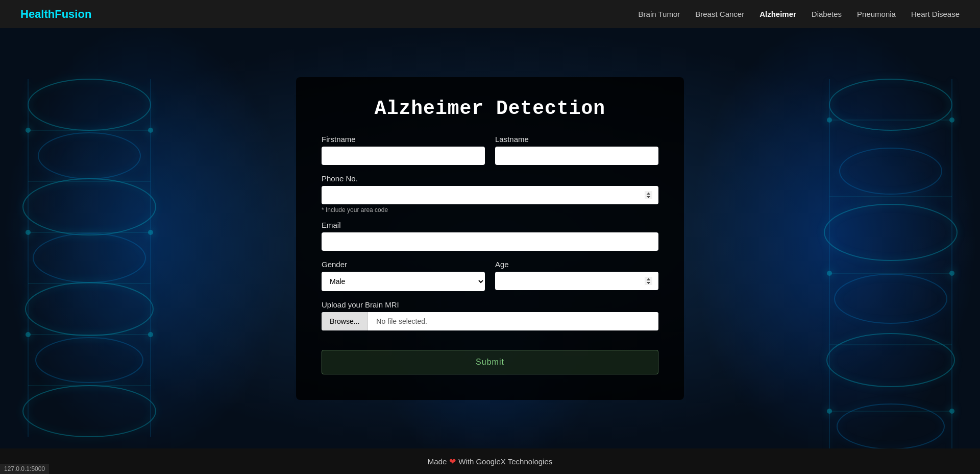  I want to click on firstname-input, so click(403, 156).